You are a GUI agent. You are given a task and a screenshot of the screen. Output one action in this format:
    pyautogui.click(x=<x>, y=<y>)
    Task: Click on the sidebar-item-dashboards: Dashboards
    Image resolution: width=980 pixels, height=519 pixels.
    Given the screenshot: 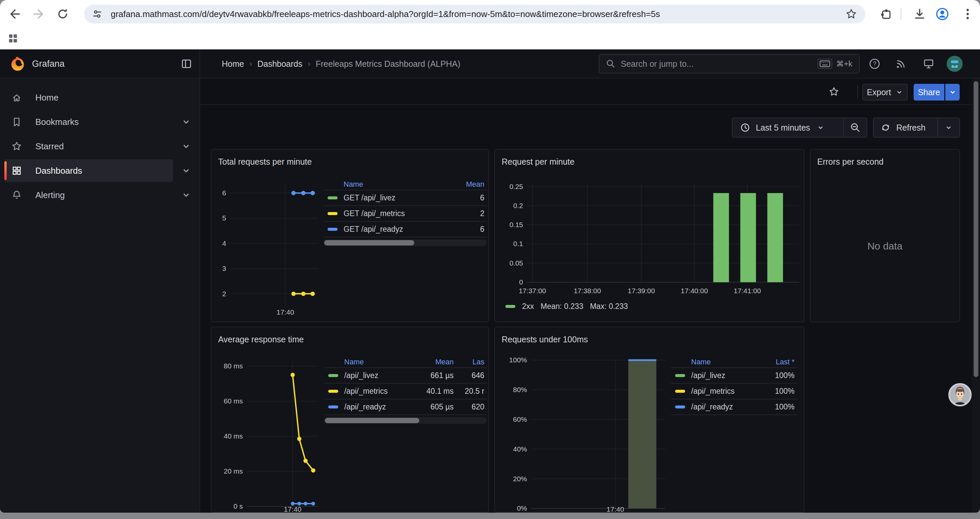 What is the action you would take?
    pyautogui.click(x=89, y=171)
    